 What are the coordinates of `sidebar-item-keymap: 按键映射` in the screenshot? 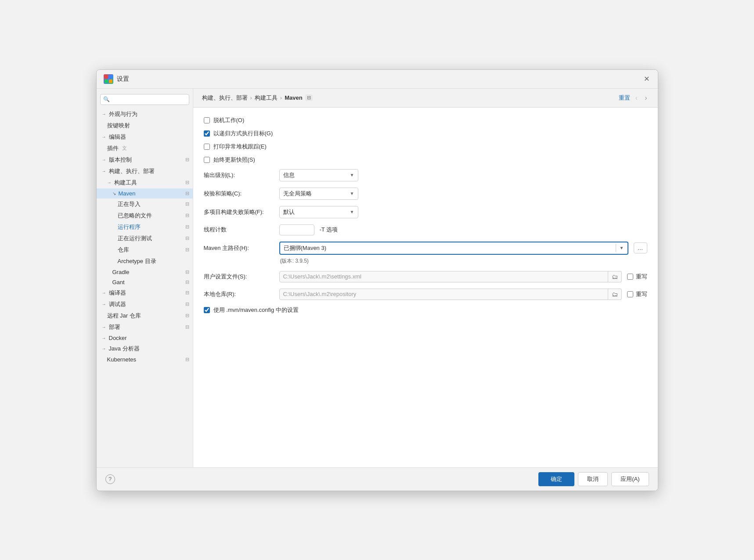 It's located at (145, 126).